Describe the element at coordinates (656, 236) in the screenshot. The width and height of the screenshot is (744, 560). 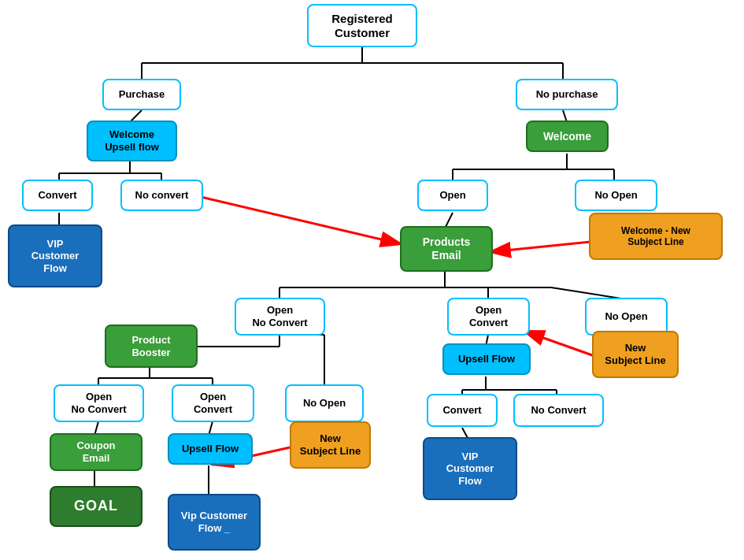
I see `welcome-new-subject-node: Welcome - NewSubject Line` at that location.